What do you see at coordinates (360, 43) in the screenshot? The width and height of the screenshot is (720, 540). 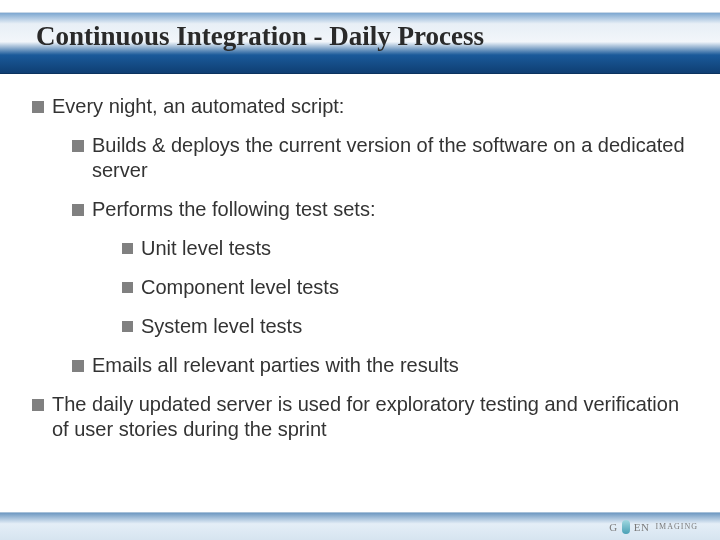 I see `title-band: Continuous Integration - Daily Process` at bounding box center [360, 43].